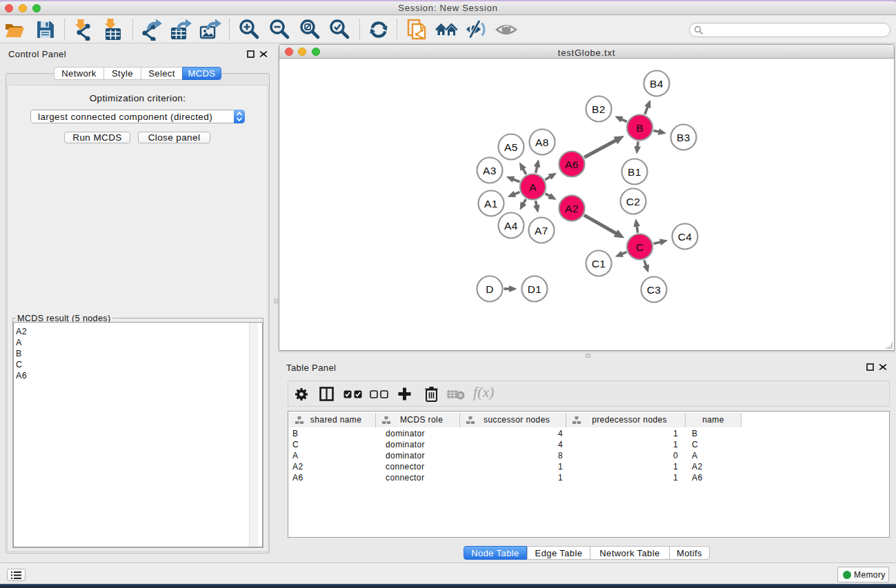 The height and width of the screenshot is (588, 896). Describe the element at coordinates (490, 290) in the screenshot. I see `svg-text: D` at that location.